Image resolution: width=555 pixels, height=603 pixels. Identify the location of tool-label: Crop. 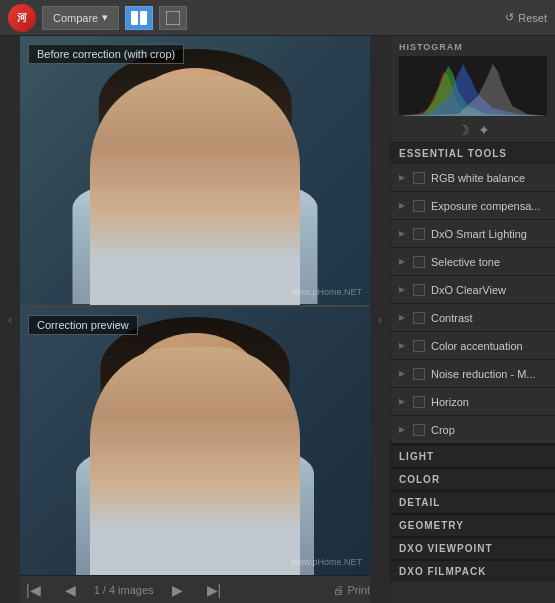
(443, 430).